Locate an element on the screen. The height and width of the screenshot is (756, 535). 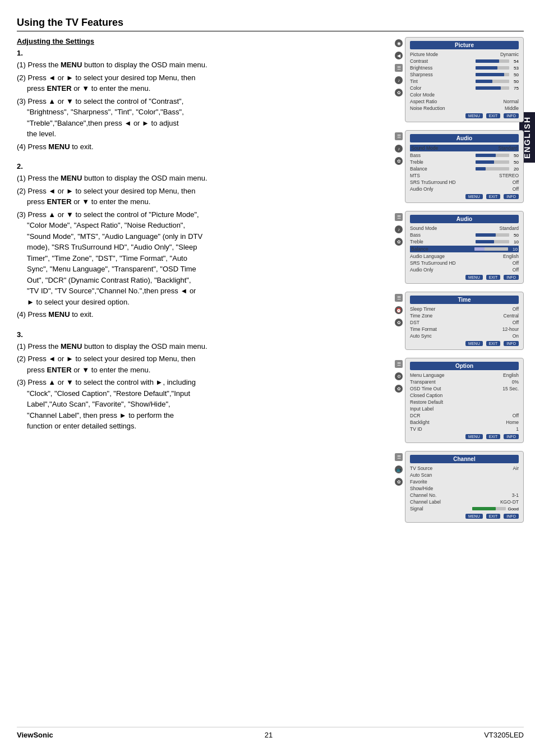
channel-exit-btn: EXIT is located at coordinates (494, 516).